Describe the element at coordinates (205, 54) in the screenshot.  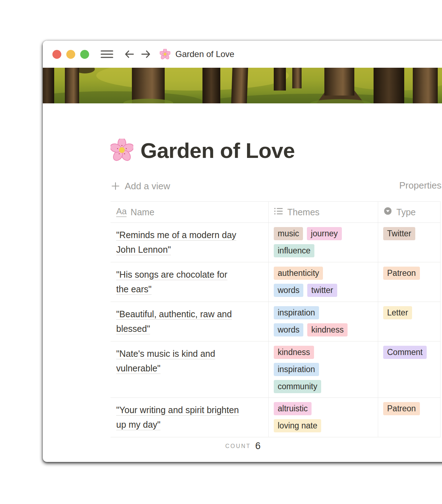
I see `window-title: Garden of Love` at that location.